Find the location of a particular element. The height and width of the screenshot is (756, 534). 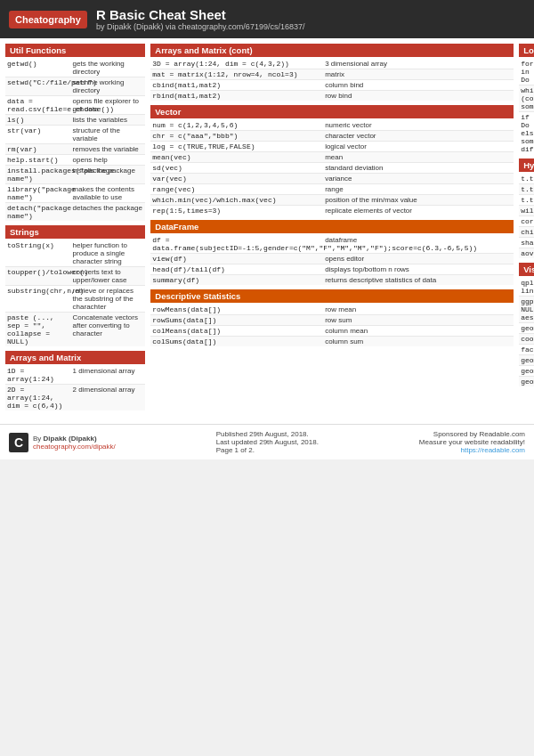

table-row: geom_bar()bar graph is located at coordinates (527, 329).